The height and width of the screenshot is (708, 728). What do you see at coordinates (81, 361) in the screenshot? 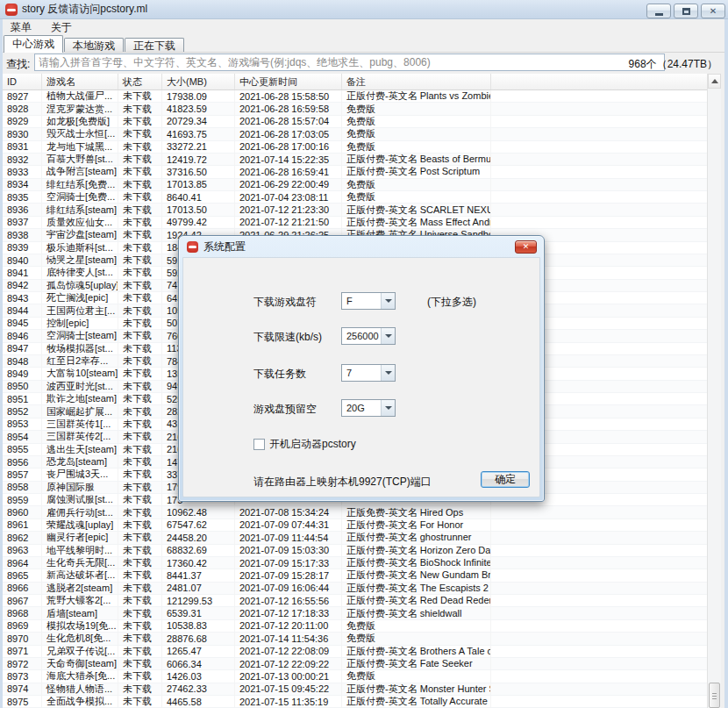
I see `cell-name: 红至日2幸存...` at bounding box center [81, 361].